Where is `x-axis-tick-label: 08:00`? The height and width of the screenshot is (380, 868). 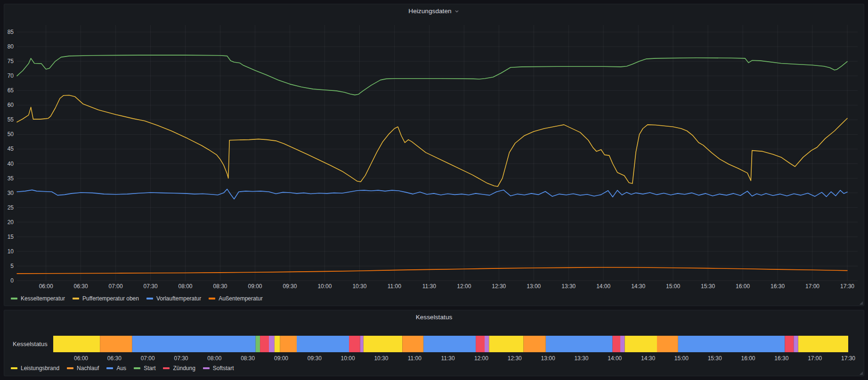
x-axis-tick-label: 08:00 is located at coordinates (186, 286).